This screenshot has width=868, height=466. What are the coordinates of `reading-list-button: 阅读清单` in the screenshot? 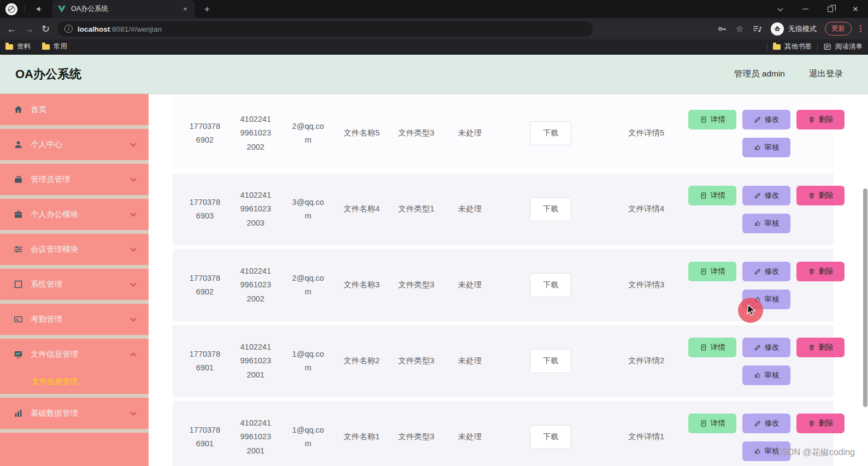 It's located at (843, 47).